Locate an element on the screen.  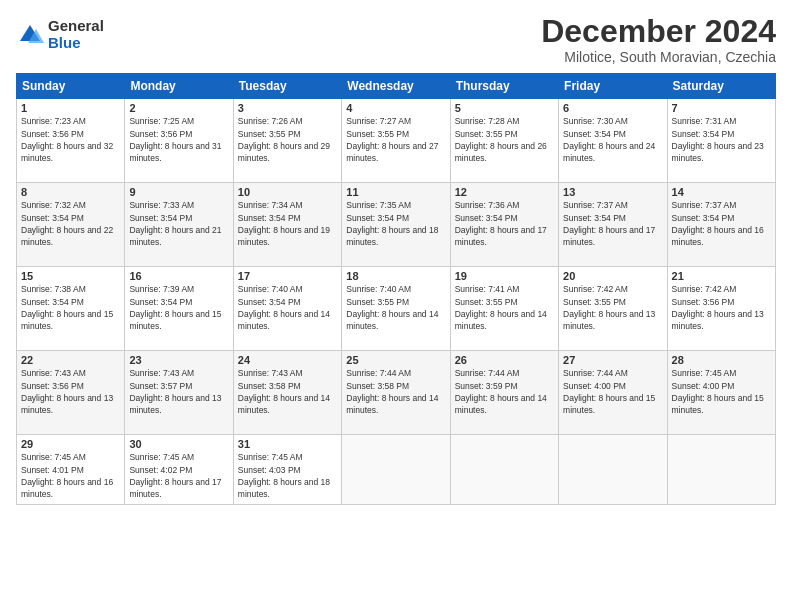
day-info: Sunrise: 7:26 AMSunset: 3:55 PMDaylight:… is located at coordinates (288, 140).